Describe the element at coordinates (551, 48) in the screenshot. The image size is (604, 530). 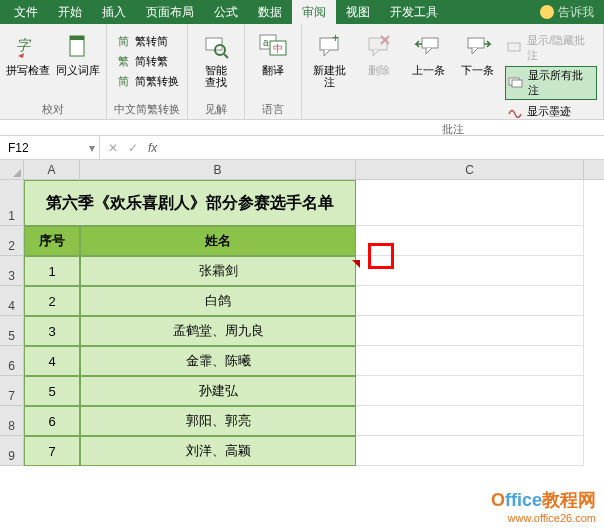
I see `show-hide-comment-button: 显示/隐藏批注` at that location.